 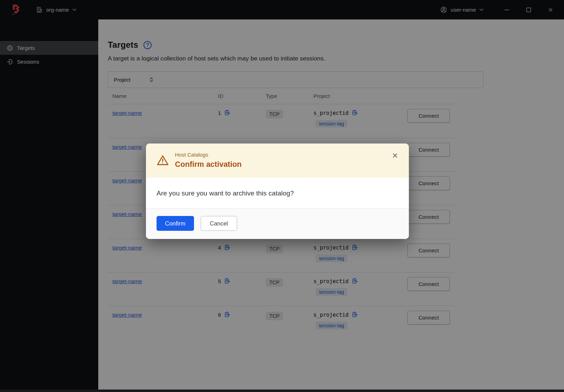 What do you see at coordinates (277, 193) in the screenshot?
I see `modal-message: Are you sure you want to archive this ca…` at bounding box center [277, 193].